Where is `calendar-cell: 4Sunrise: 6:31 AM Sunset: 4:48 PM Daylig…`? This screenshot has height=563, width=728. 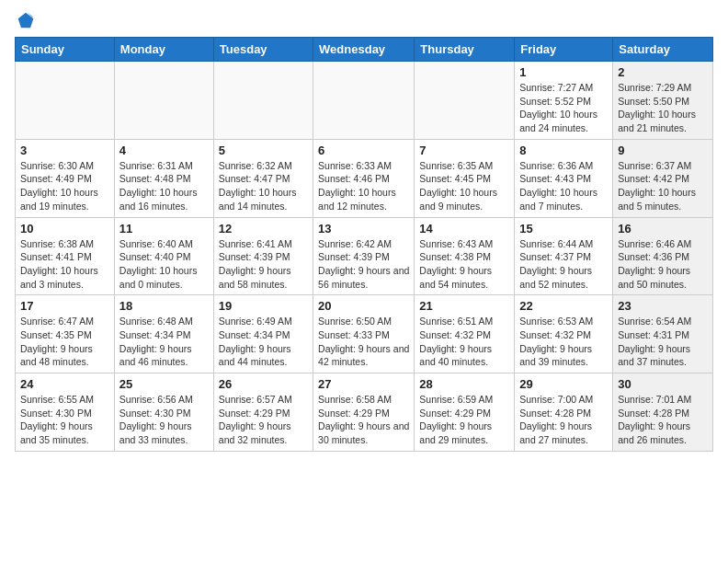 calendar-cell: 4Sunrise: 6:31 AM Sunset: 4:48 PM Daylig… is located at coordinates (164, 178).